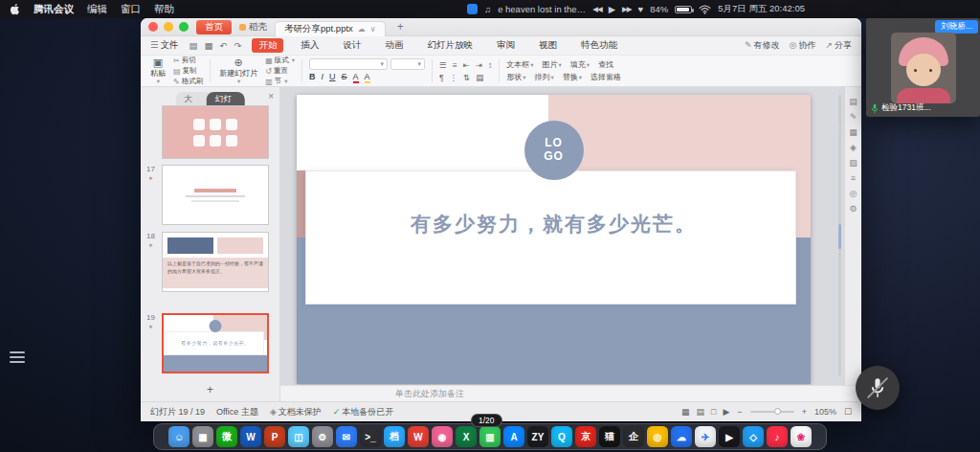 Image resolution: width=980 pixels, height=452 pixels. I want to click on format-painter-button: ✎格式刷, so click(188, 81).